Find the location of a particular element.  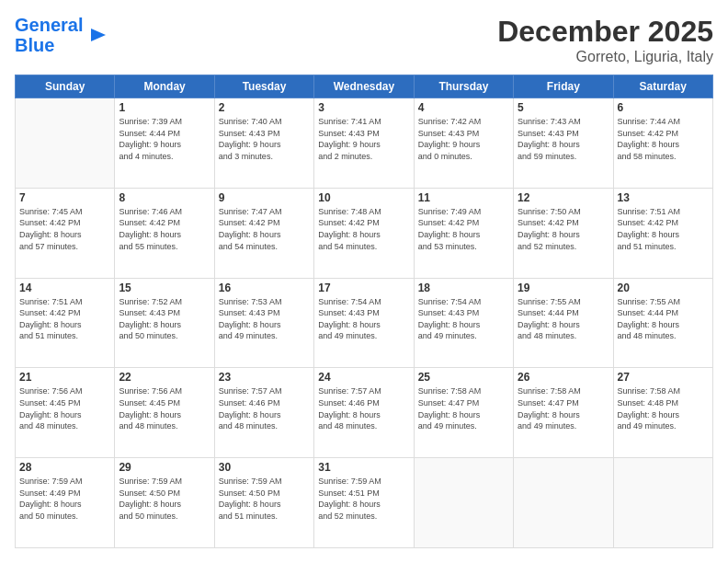

day-info: Sunrise: 7:41 AMSunset: 4:43 PMDaylight:… is located at coordinates (364, 139).